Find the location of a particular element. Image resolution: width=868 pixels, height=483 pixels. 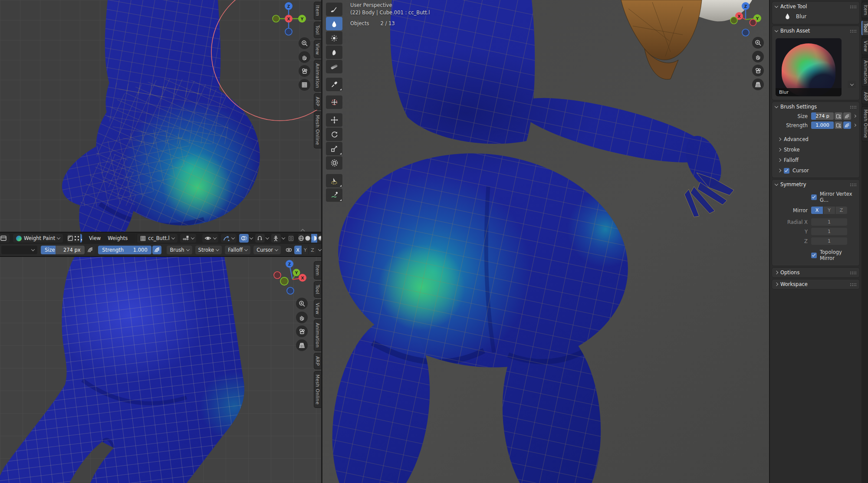

falloff-popover: Falloff is located at coordinates (238, 250).